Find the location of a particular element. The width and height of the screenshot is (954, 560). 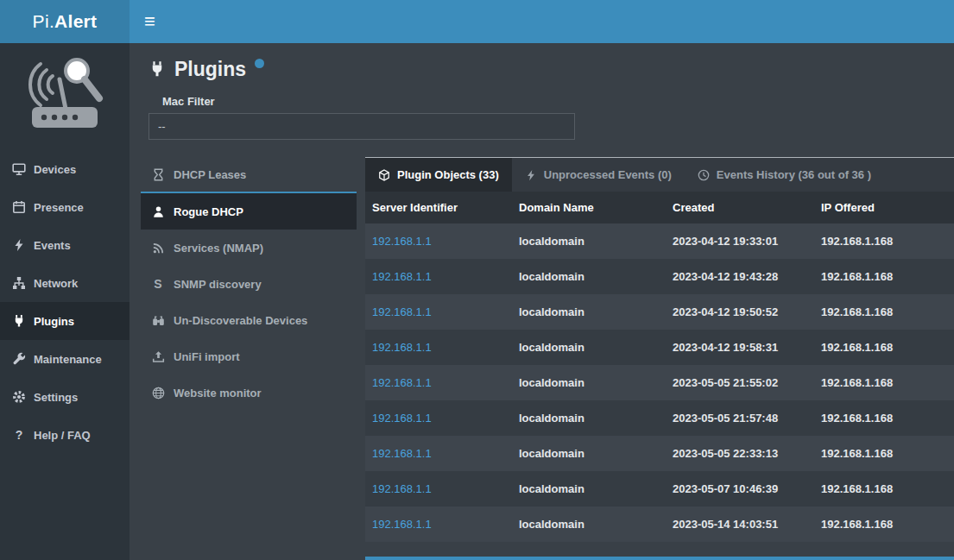

globe-icon is located at coordinates (158, 393).